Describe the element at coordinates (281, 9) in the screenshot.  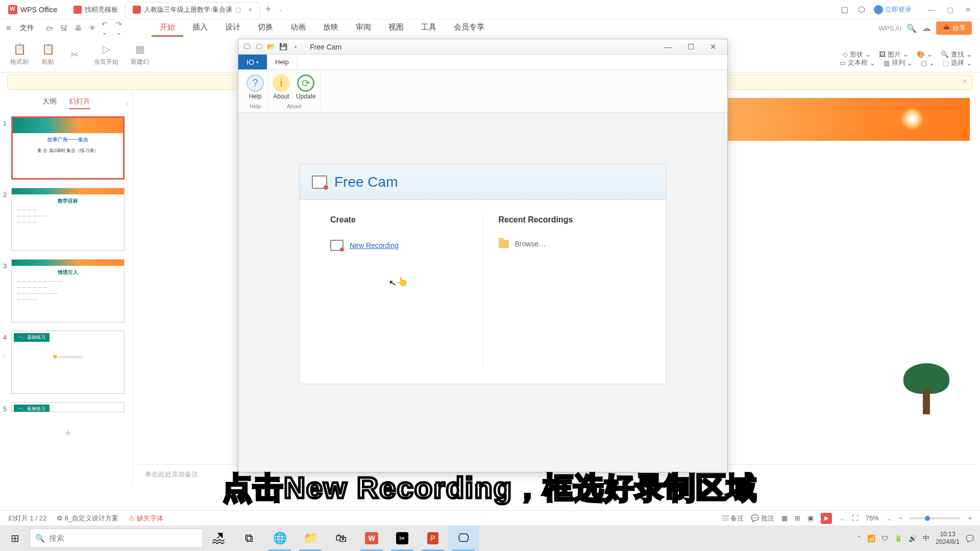
I see `tab-menu-icon: ⌄` at that location.